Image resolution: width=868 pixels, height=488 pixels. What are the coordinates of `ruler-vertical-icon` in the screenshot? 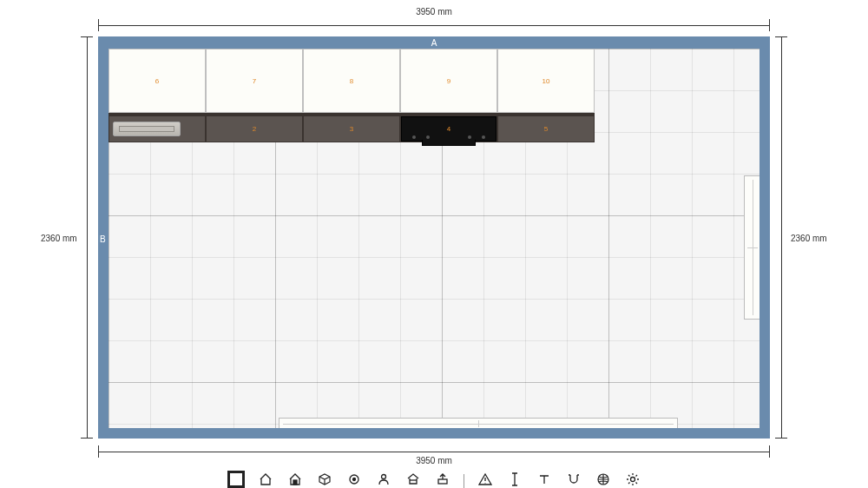 It's located at (515, 479).